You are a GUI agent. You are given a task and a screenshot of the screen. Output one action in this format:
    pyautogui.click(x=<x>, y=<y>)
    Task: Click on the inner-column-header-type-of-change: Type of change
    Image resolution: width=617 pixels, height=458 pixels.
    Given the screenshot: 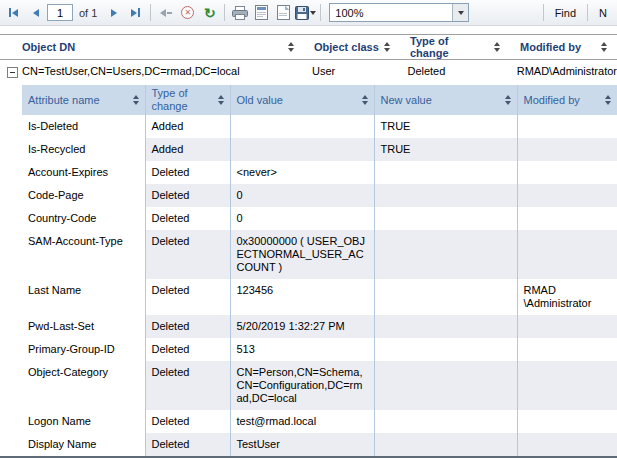 What is the action you would take?
    pyautogui.click(x=188, y=100)
    